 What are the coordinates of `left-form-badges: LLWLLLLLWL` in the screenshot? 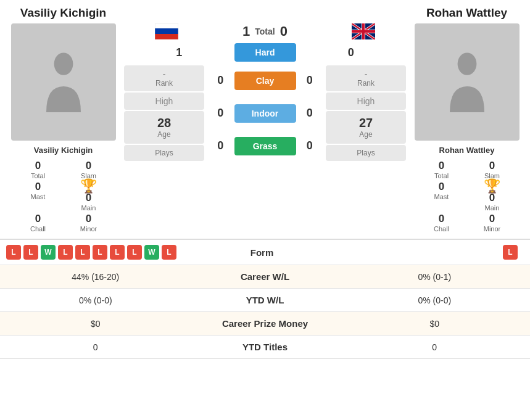 It's located at (97, 252).